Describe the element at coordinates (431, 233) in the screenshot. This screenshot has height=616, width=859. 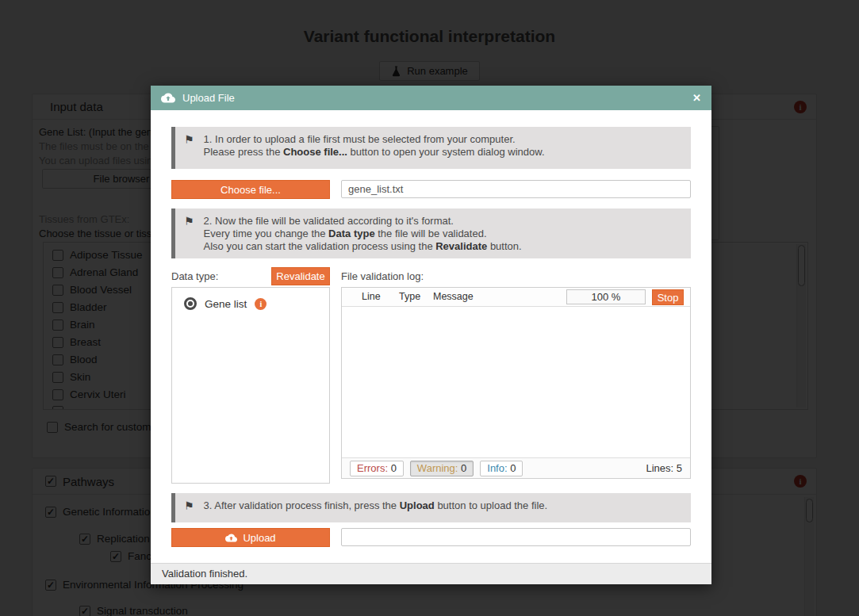
I see `step2-instruction: ⚑ 2. Now the file will be validated acco…` at that location.